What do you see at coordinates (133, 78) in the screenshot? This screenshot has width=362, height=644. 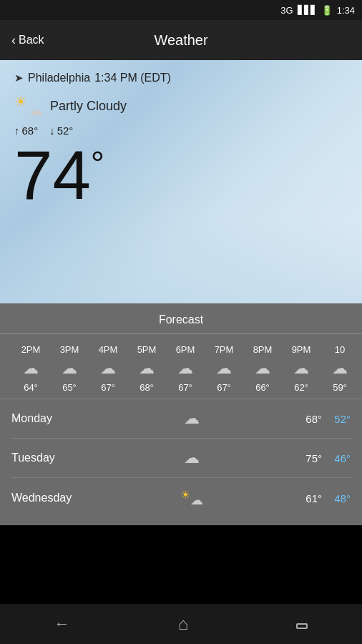 I see `location-time: 1:34 PM (EDT)` at bounding box center [133, 78].